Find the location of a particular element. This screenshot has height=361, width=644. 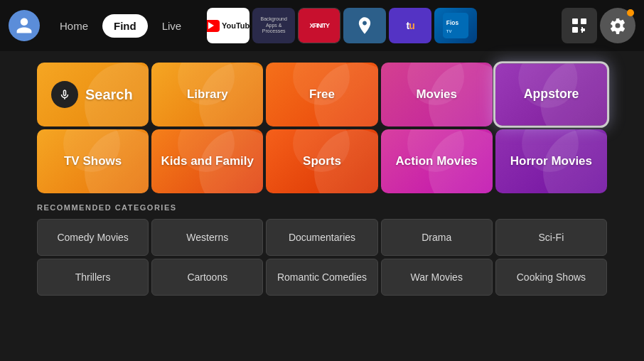

appstore-tile-label: Appstore is located at coordinates (552, 95).